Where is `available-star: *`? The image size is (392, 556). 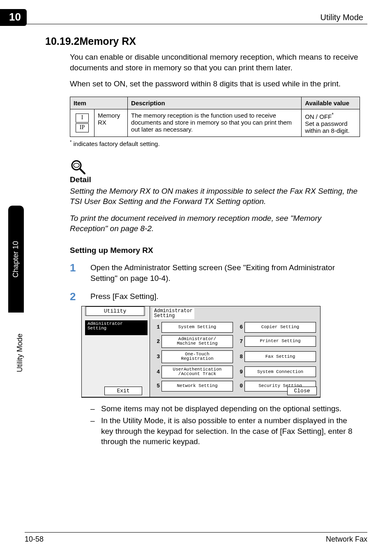
available-star: * is located at coordinates (333, 115).